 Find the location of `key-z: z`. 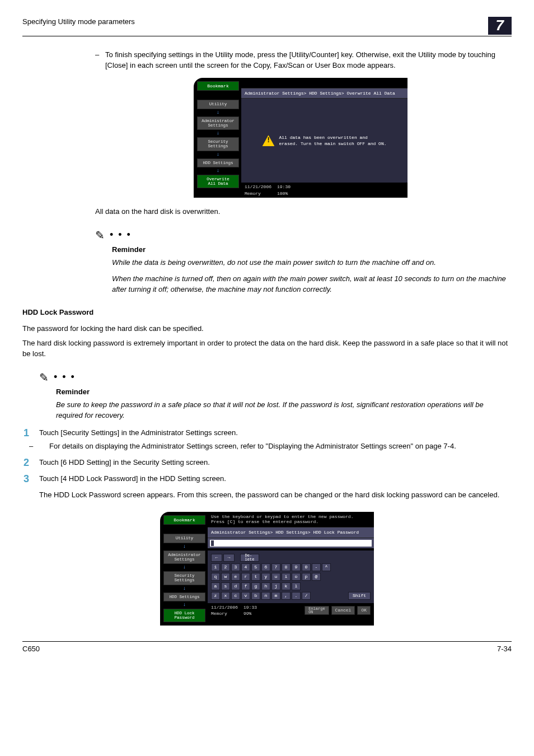

key-z: z is located at coordinates (216, 596).